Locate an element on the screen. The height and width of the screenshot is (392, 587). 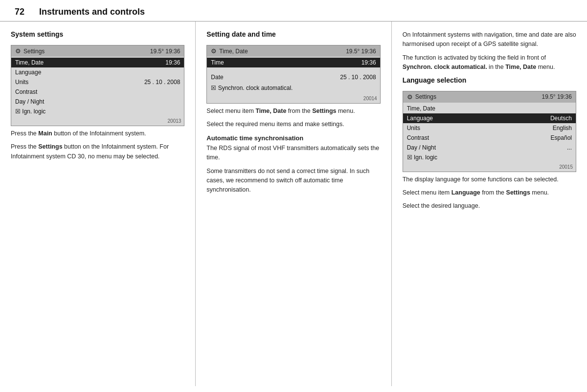
row3-label-units: Units is located at coordinates (414, 128).